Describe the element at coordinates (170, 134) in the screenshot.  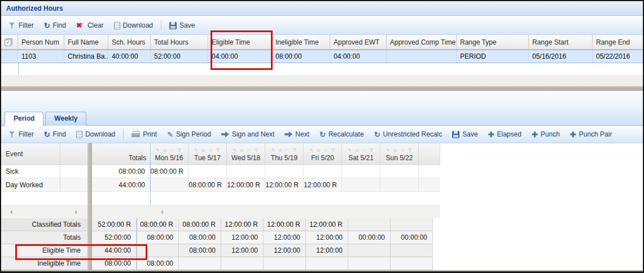
I see `sign-icon: ✎` at that location.